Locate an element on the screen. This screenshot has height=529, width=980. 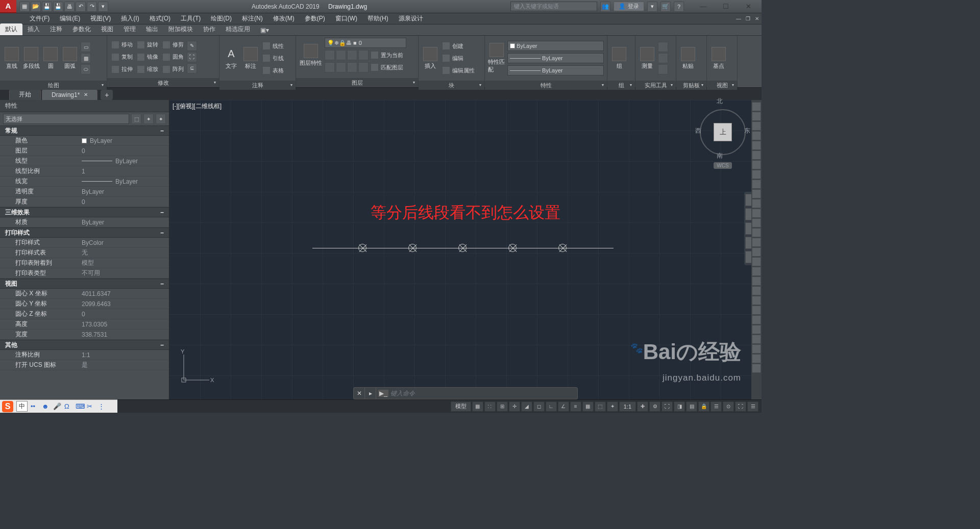
viewcube: 北 上 南 东 西 WCS is located at coordinates (723, 138).